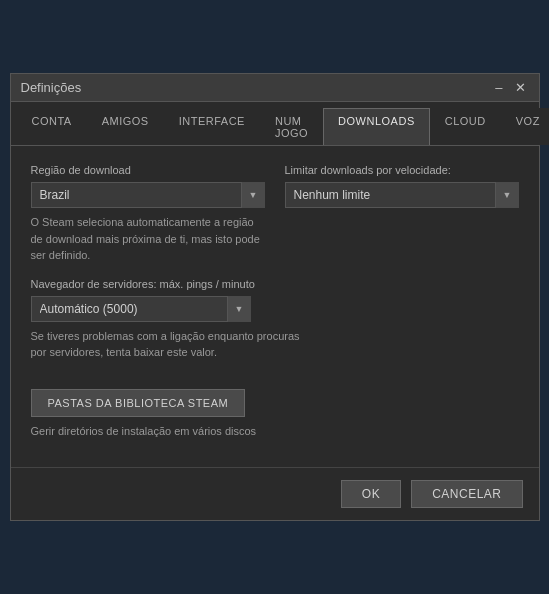 The image size is (549, 594). What do you see at coordinates (275, 414) in the screenshot?
I see `library-section: PASTAS DA BIBLIOTECA STEAM Gerir diretór…` at bounding box center [275, 414].